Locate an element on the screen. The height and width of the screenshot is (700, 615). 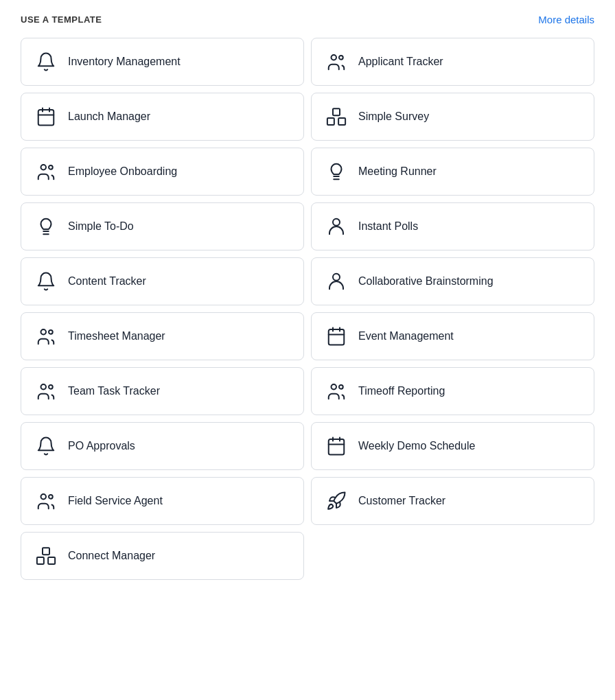
template-card-employee-onboarding: Employee Onboarding is located at coordinates (162, 172).